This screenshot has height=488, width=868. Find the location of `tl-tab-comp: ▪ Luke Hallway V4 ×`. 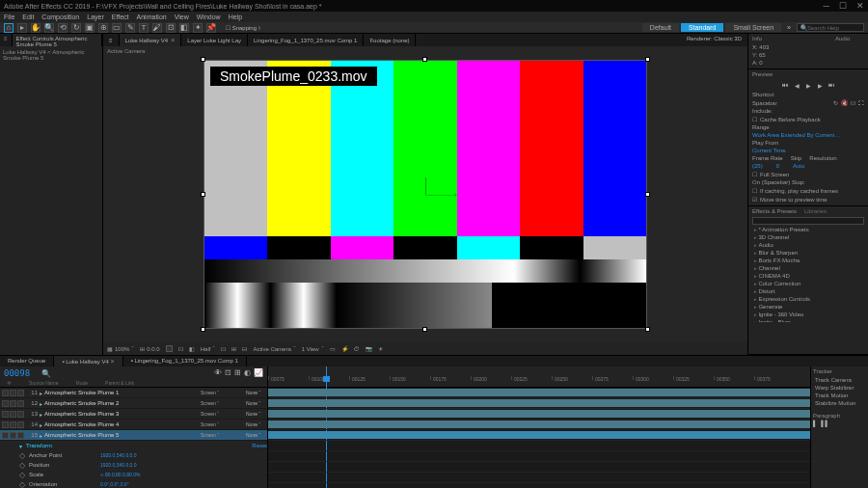

tl-tab-comp: ▪ Luke Hallway V4 × is located at coordinates (89, 361).